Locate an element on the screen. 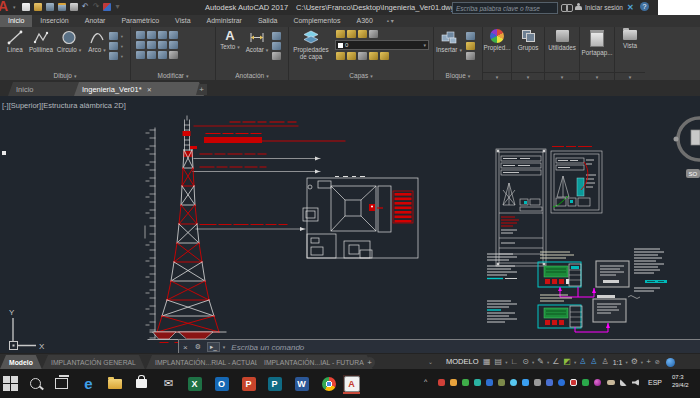 The width and height of the screenshot is (700, 402). ribbon-tab-complementos: Complementos is located at coordinates (316, 21).